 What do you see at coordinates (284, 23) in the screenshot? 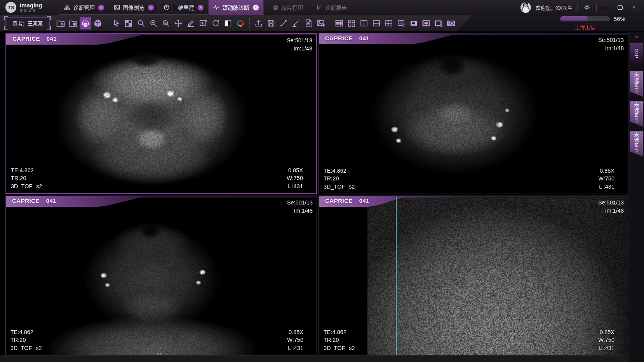
I see `measure-line-icon` at bounding box center [284, 23].